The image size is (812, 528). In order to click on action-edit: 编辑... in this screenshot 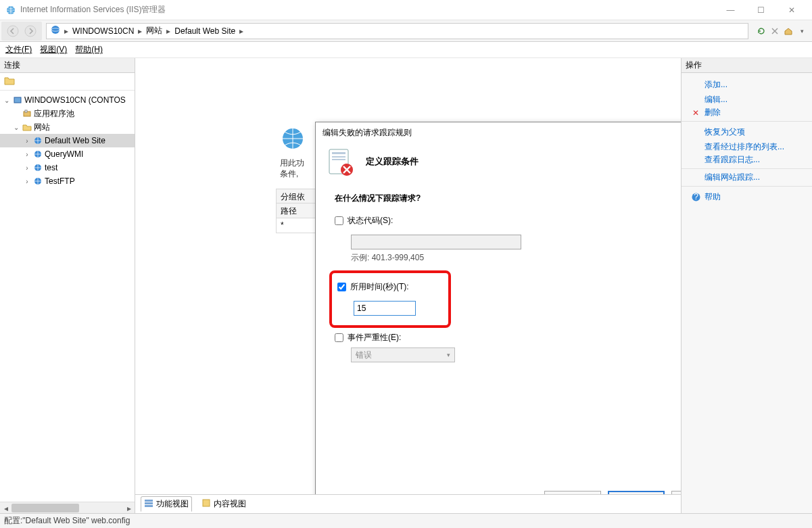, I will do `click(746, 99)`.